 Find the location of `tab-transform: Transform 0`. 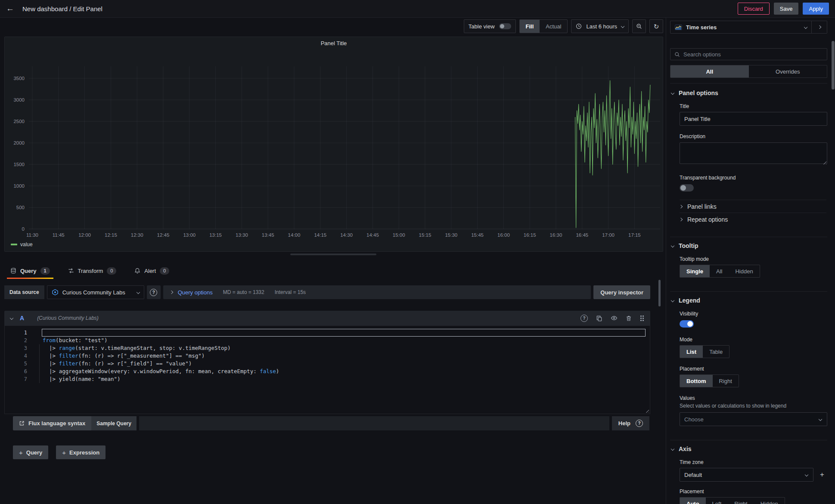

tab-transform: Transform 0 is located at coordinates (92, 271).